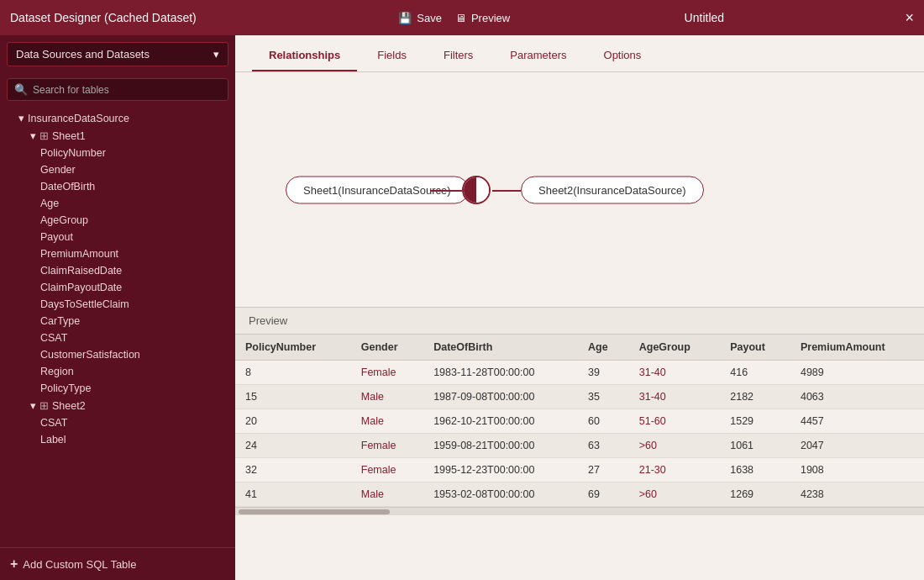  What do you see at coordinates (118, 220) in the screenshot?
I see `tree-field-agegroup: AgeGroup` at bounding box center [118, 220].